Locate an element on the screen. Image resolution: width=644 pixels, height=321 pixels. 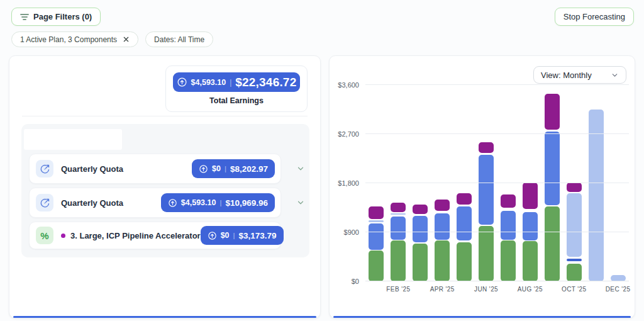
chart-bar-aug-25: AUG '25 is located at coordinates (530, 183).